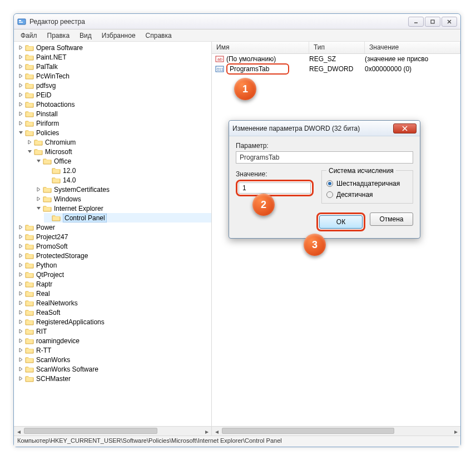 This screenshot has height=455, width=476. Describe the element at coordinates (115, 322) in the screenshot. I see `tree-node: RegisteredApplications` at that location.